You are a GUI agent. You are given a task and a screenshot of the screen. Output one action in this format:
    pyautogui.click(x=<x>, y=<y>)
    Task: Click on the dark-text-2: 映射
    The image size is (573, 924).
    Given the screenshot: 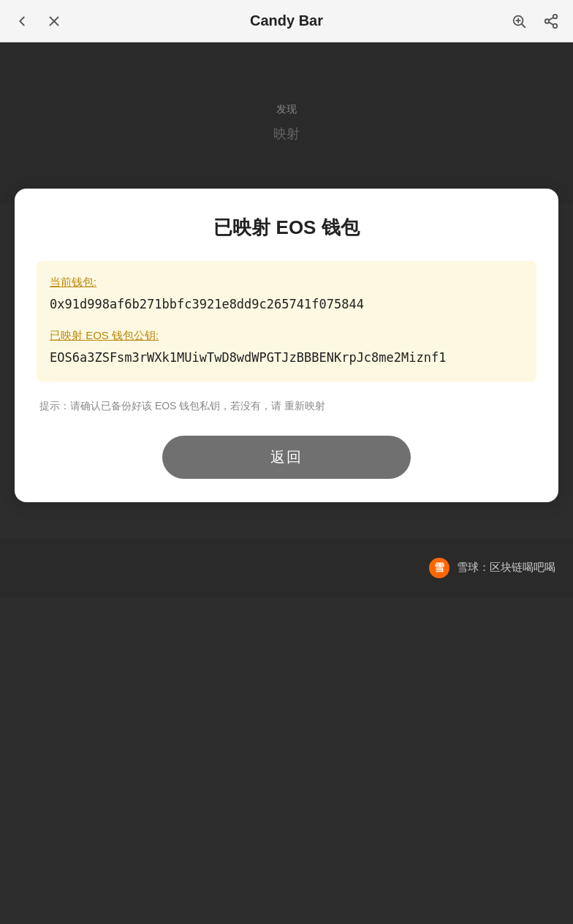 What is the action you would take?
    pyautogui.click(x=286, y=134)
    